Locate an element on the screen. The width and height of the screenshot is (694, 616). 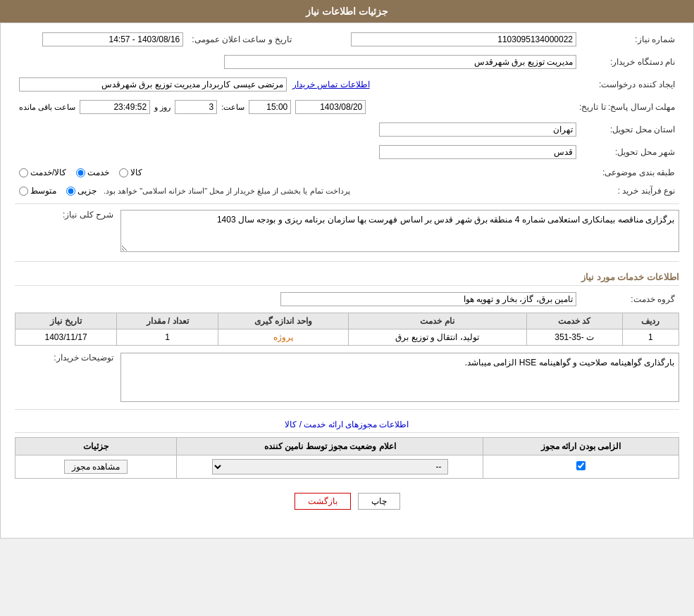
permission-section: اطلاعات مجوزهای ارائه خدمت / کالا الزامی… is located at coordinates (347, 447).